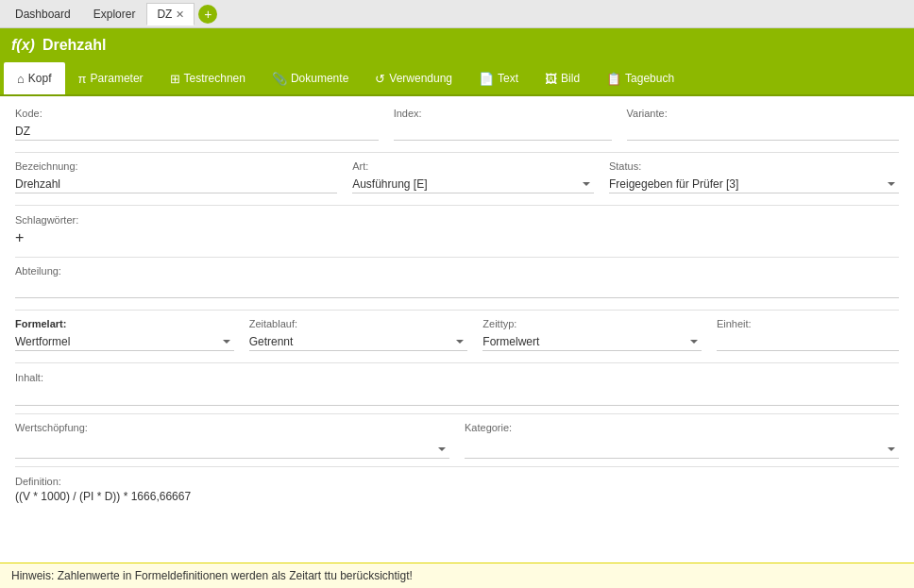  I want to click on group-definition: Definition: ((V * 1000) / (PI * D)) * 16…, so click(457, 489).